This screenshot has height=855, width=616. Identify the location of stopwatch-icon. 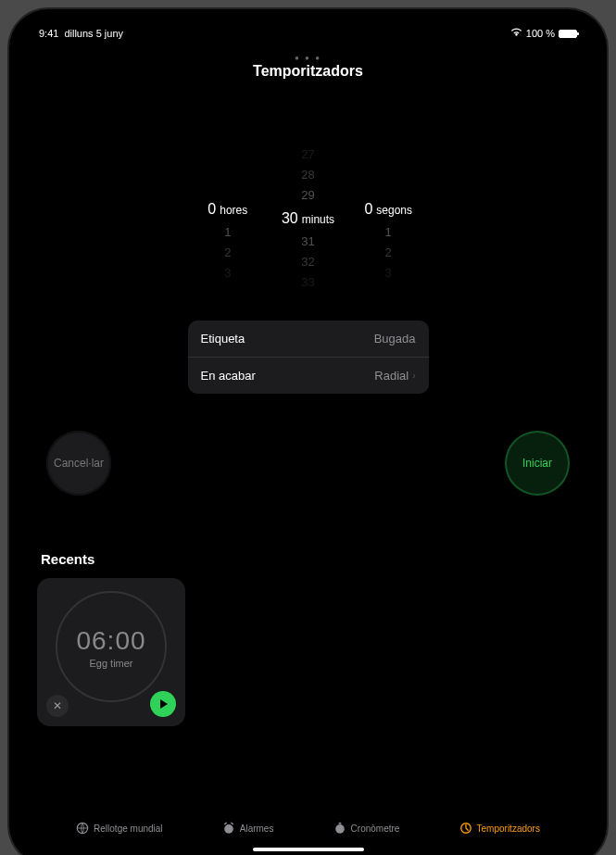
(340, 828).